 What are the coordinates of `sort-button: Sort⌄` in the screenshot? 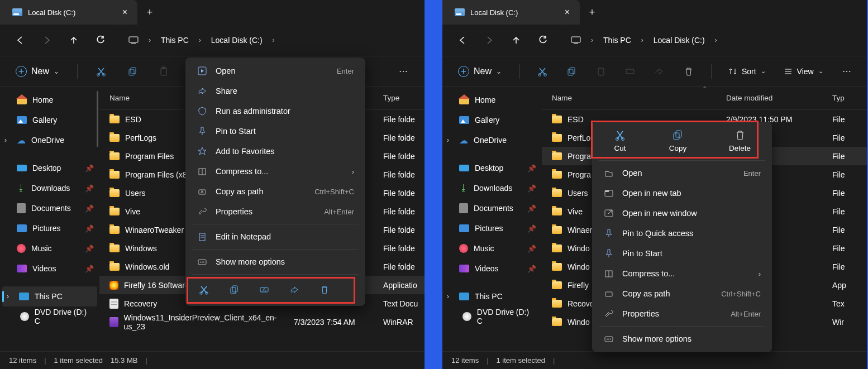 It's located at (747, 71).